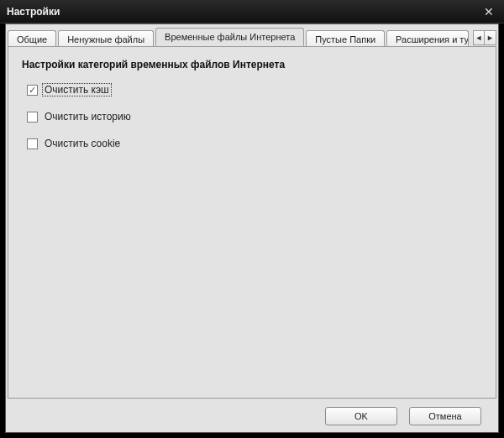 The width and height of the screenshot is (504, 438). Describe the element at coordinates (491, 38) in the screenshot. I see `chevron-right-icon: ►` at that location.